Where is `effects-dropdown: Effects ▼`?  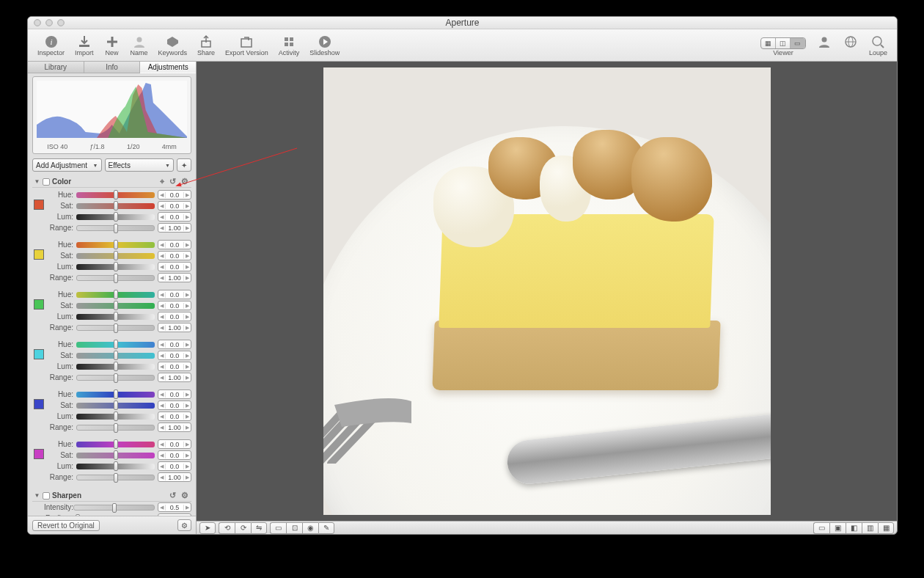 effects-dropdown: Effects ▼ is located at coordinates (139, 165).